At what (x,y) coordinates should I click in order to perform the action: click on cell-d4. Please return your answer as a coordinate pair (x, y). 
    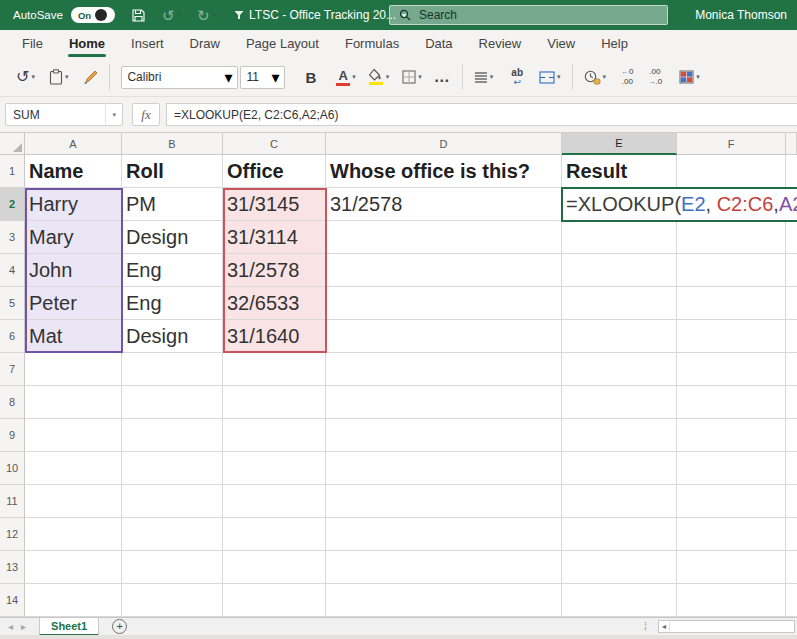
    Looking at the image, I should click on (444, 270).